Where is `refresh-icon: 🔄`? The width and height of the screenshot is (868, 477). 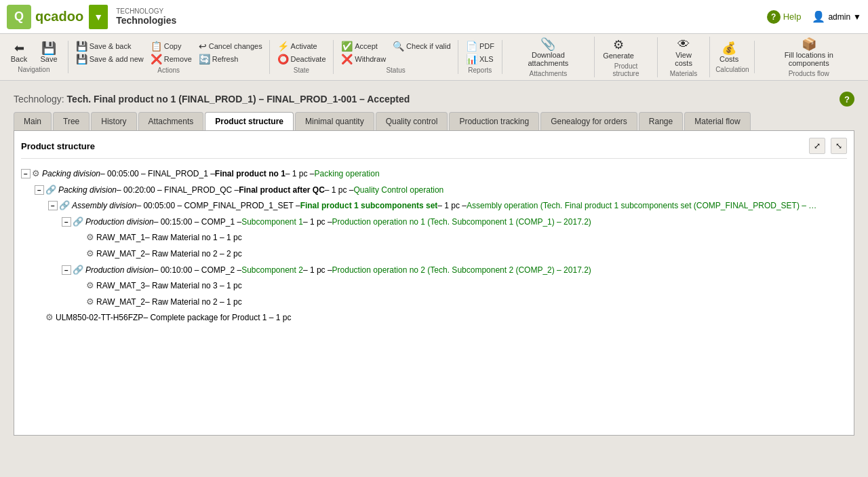 refresh-icon: 🔄 is located at coordinates (205, 59).